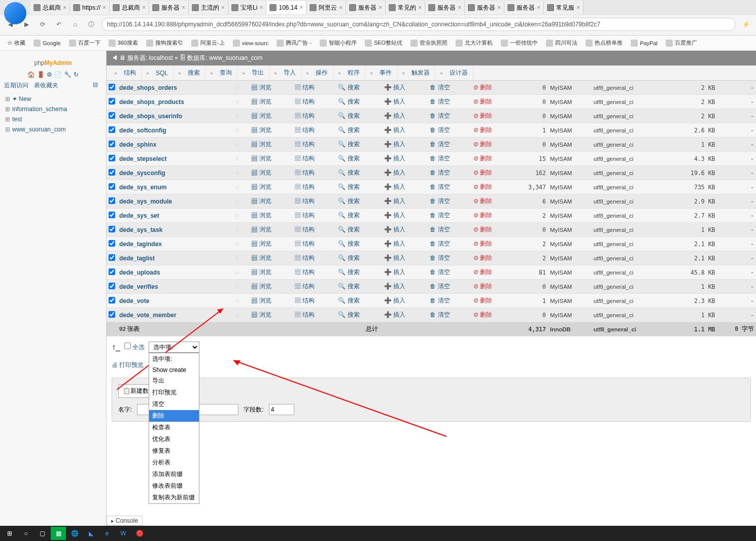 This screenshot has width=756, height=541. Describe the element at coordinates (148, 88) in the screenshot. I see `table-name-link: dede_shops_orders` at that location.